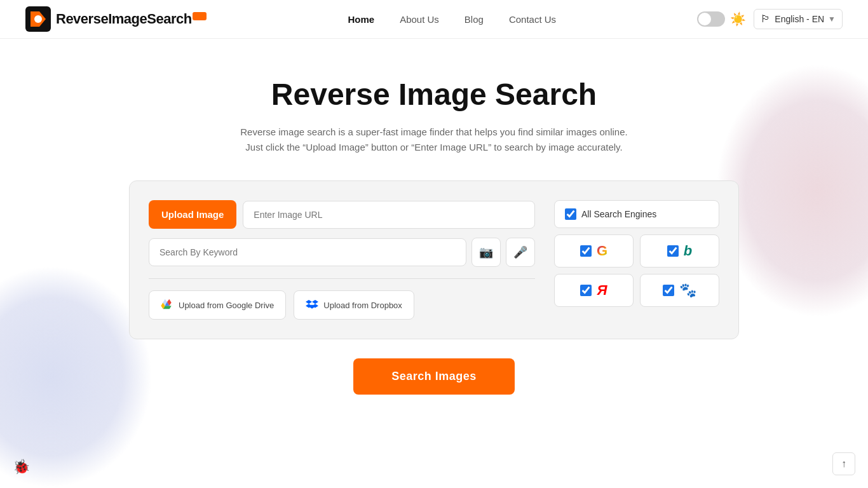 This screenshot has height=488, width=868. What do you see at coordinates (434, 94) in the screenshot?
I see `page-title: Reverse Image Search` at bounding box center [434, 94].